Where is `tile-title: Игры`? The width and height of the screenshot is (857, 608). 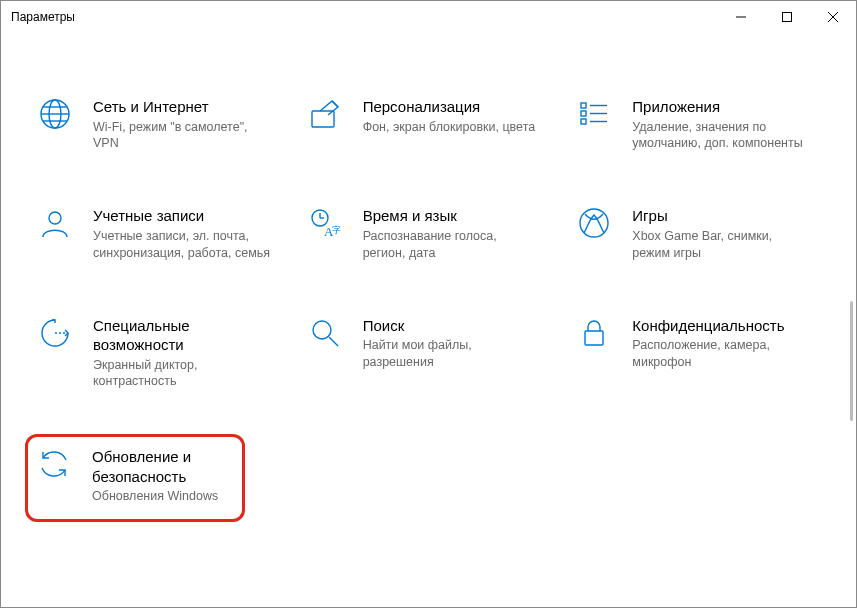
tile-title: Игры is located at coordinates (727, 216).